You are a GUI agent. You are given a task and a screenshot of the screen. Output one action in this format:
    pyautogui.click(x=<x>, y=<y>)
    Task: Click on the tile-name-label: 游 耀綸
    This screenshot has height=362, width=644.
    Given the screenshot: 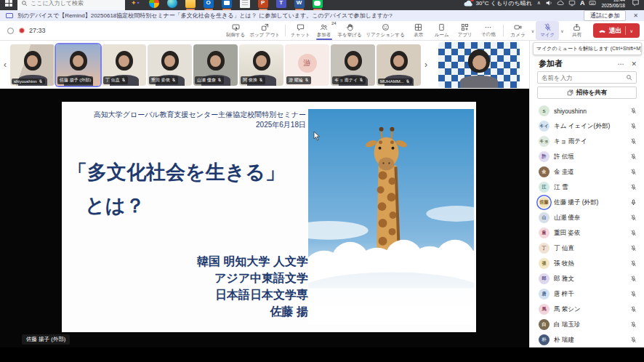 What is the action you would take?
    pyautogui.click(x=296, y=80)
    